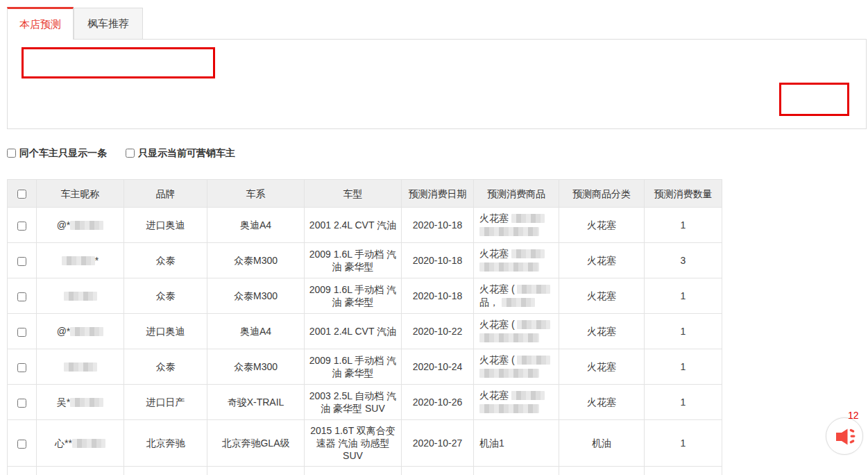  What do you see at coordinates (63, 153) in the screenshot?
I see `dedupe-owner-label: 同个车主只显示一条` at bounding box center [63, 153].